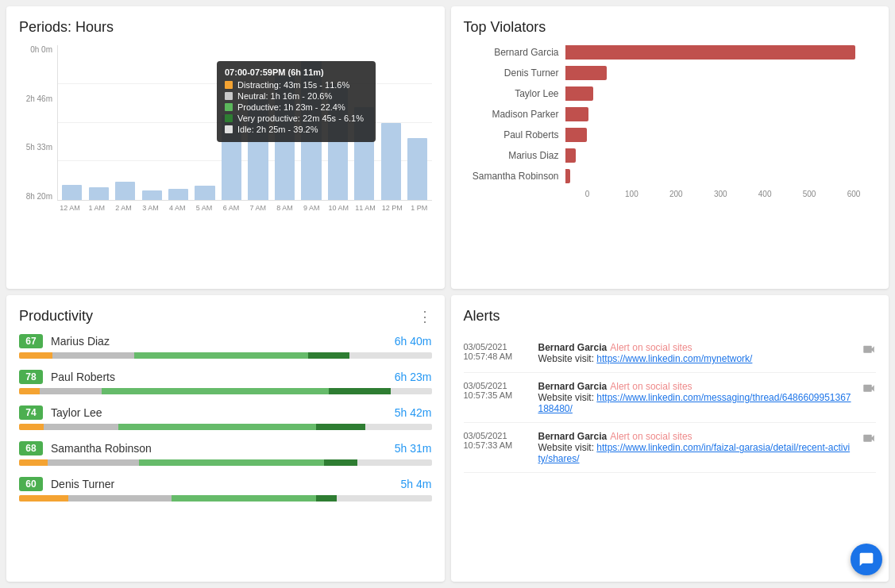 This screenshot has height=588, width=895. What do you see at coordinates (674, 359) in the screenshot?
I see `alert-url: https://www.linkedin.com/mynetwork/` at bounding box center [674, 359].